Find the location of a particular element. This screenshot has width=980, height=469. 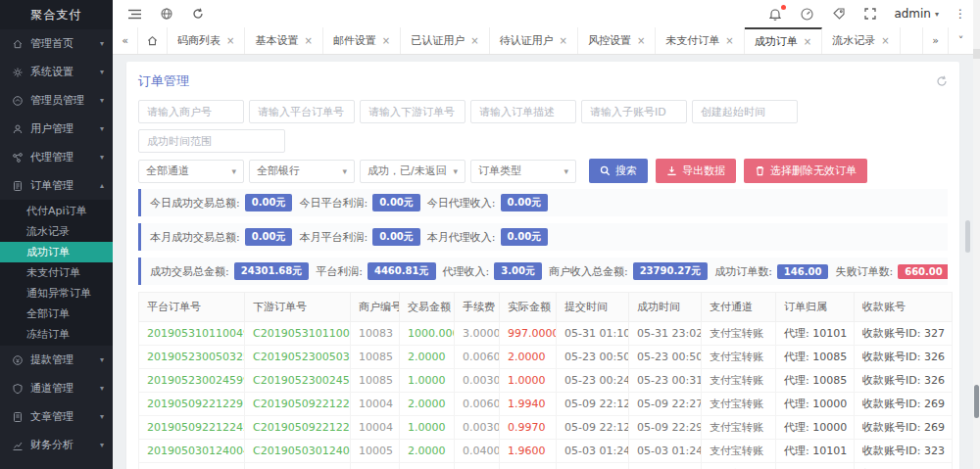

tab-3: 邮件设置× is located at coordinates (363, 41).